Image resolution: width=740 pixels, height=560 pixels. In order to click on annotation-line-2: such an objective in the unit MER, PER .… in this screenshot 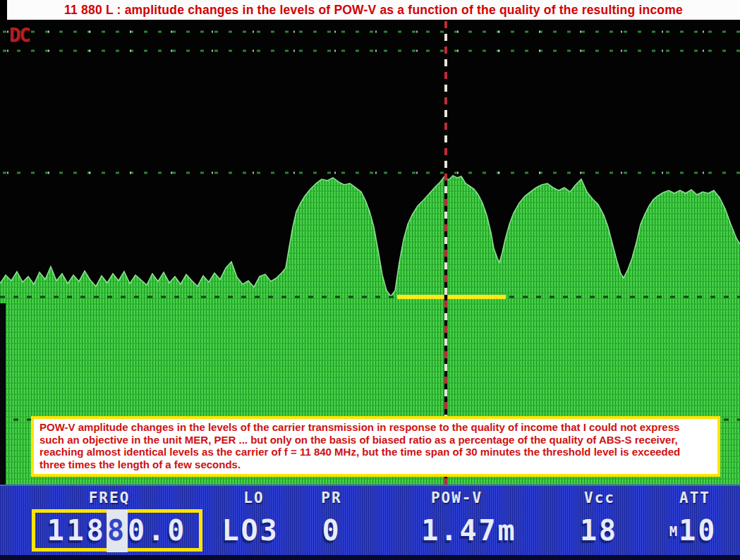, I will do `click(375, 440)`.